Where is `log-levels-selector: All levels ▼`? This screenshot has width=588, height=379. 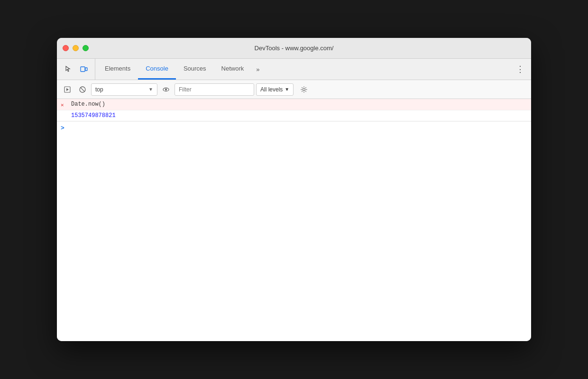 log-levels-selector: All levels ▼ is located at coordinates (275, 90).